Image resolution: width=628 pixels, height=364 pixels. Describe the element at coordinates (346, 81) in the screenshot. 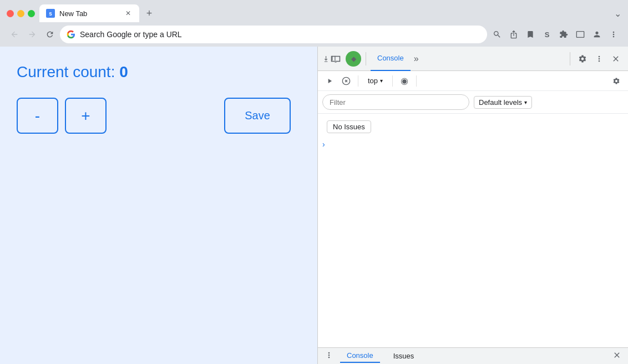

I see `clear-console-button` at that location.